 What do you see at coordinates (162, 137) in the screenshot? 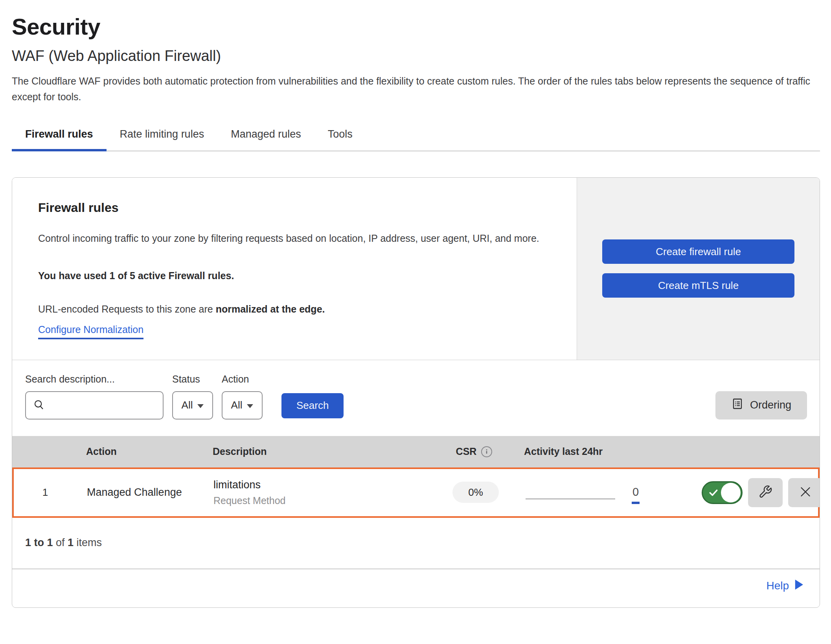
I see `tab-rate-limiting-rules: Rate limiting rules` at bounding box center [162, 137].